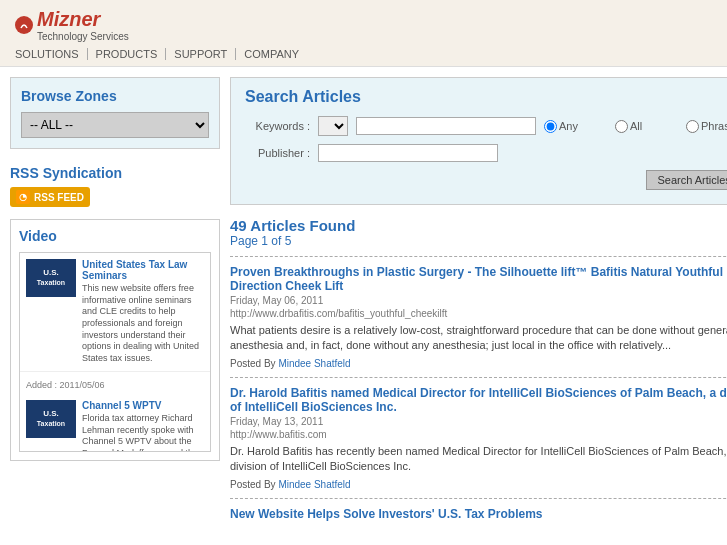 This screenshot has height=545, width=727. What do you see at coordinates (478, 226) in the screenshot?
I see `results-count: 49 Articles Found` at bounding box center [478, 226].